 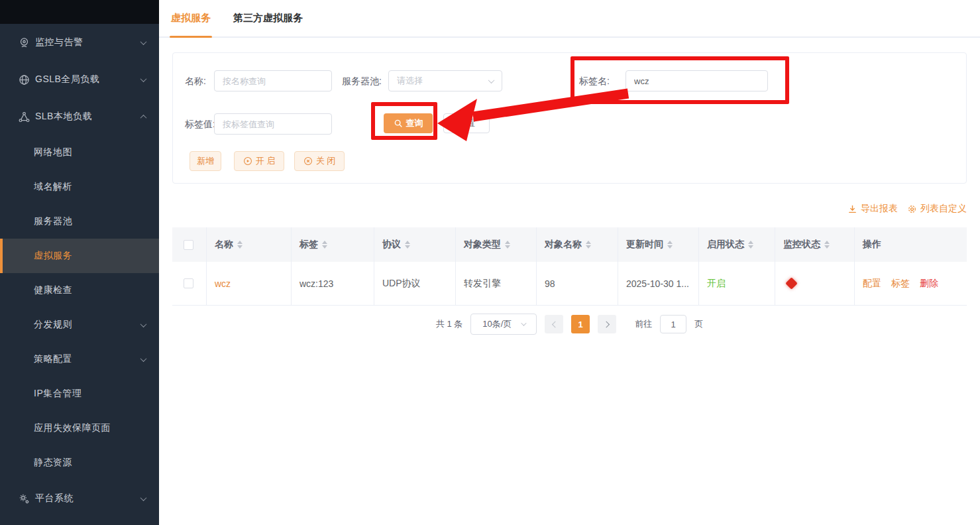 I want to click on column-label: 协议, so click(x=392, y=245).